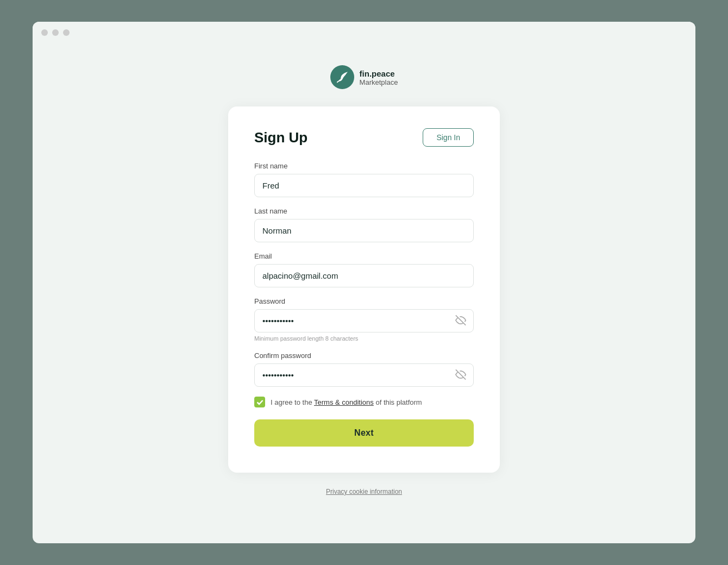 This screenshot has width=728, height=565. I want to click on first-name-input, so click(364, 186).